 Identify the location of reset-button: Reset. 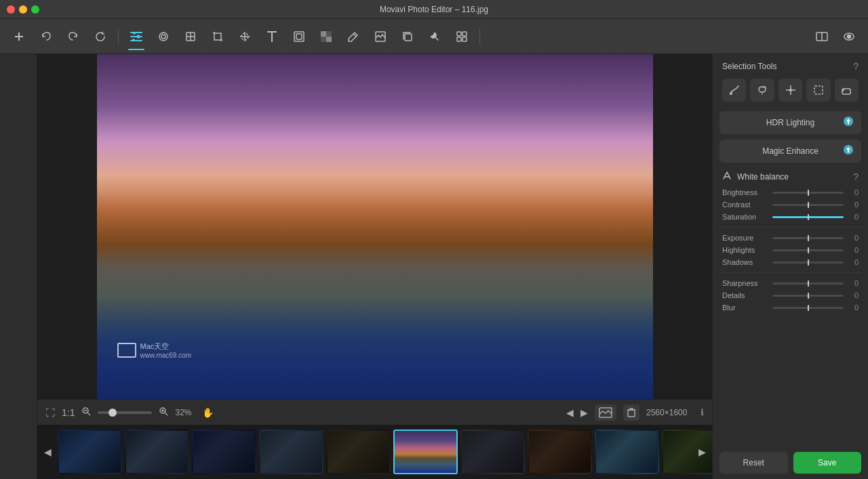
(754, 463).